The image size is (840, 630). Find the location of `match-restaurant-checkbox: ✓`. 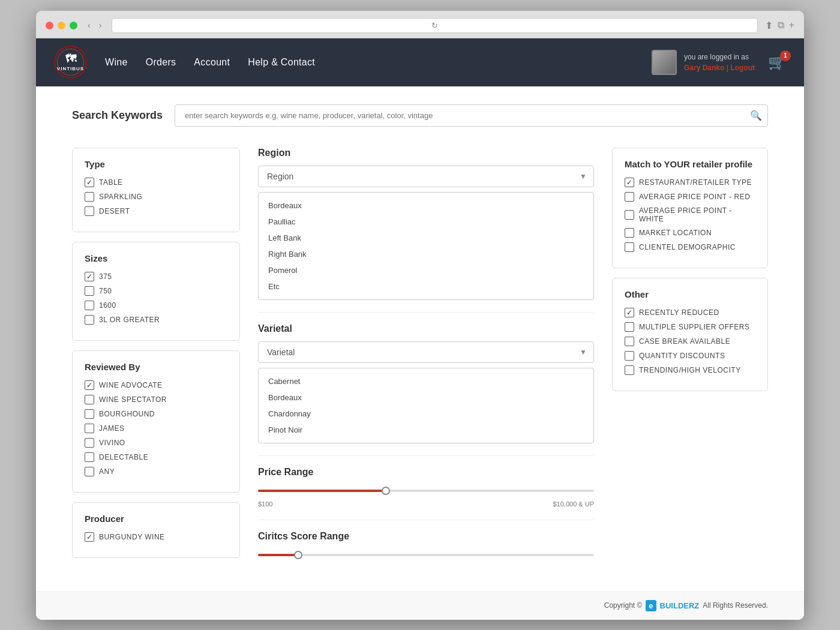

match-restaurant-checkbox: ✓ is located at coordinates (629, 182).